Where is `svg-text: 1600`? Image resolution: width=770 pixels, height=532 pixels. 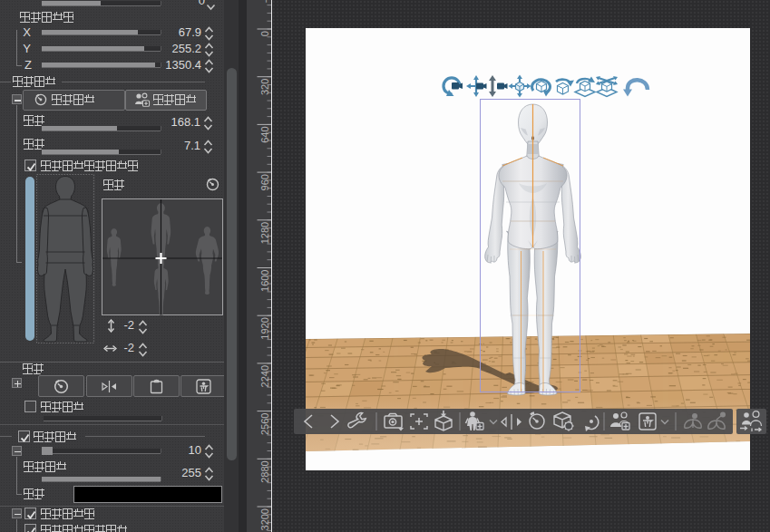 svg-text: 1600 is located at coordinates (265, 281).